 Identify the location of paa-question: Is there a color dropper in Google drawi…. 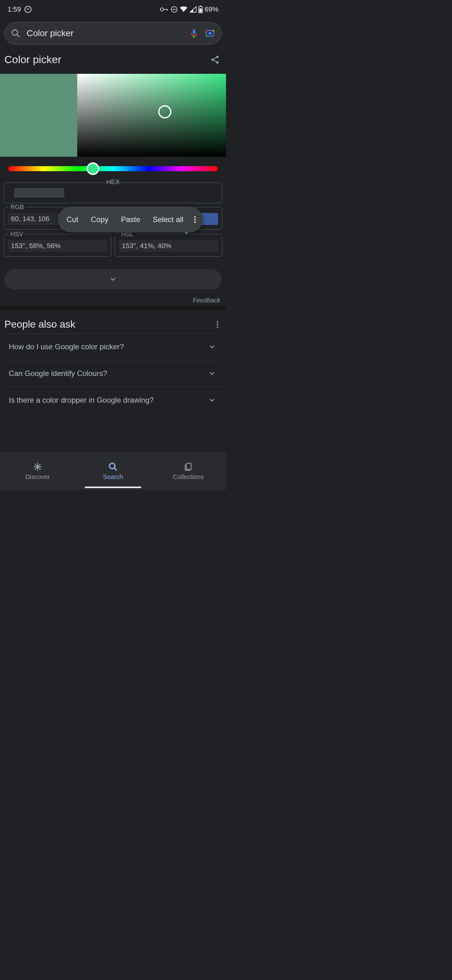
(81, 400).